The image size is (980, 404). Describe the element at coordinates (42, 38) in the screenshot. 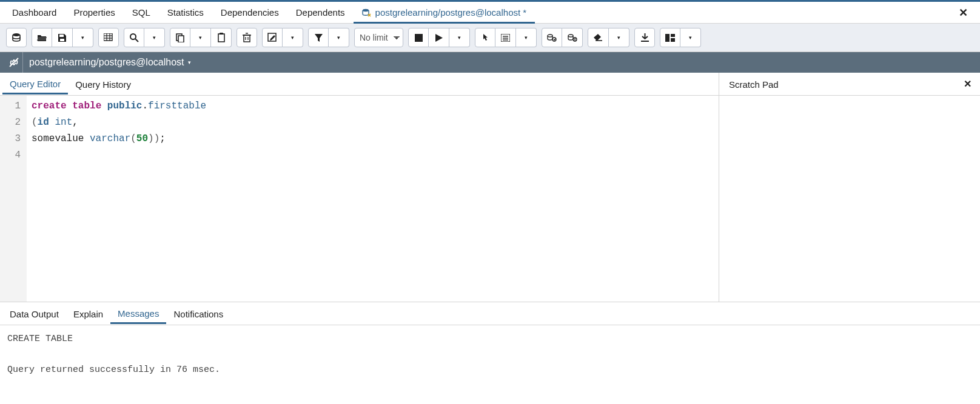

I see `folder-open-icon` at that location.